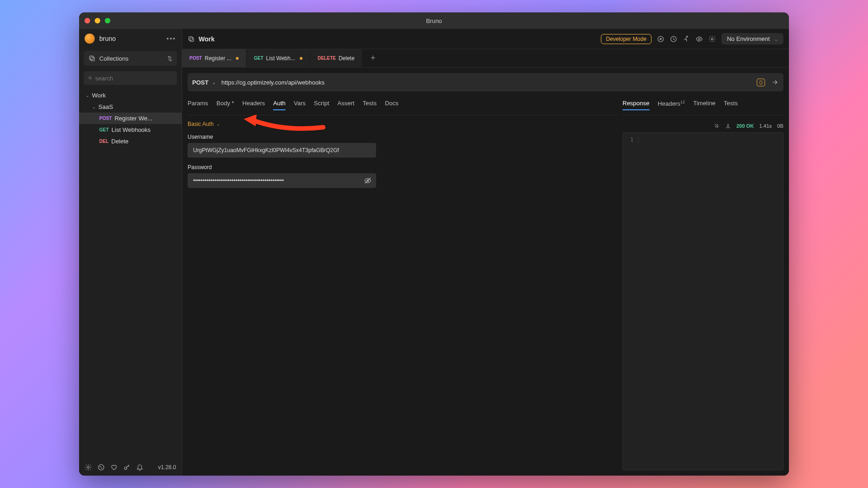 The width and height of the screenshot is (868, 488). Describe the element at coordinates (347, 58) in the screenshot. I see `tab-label: Delete` at that location.